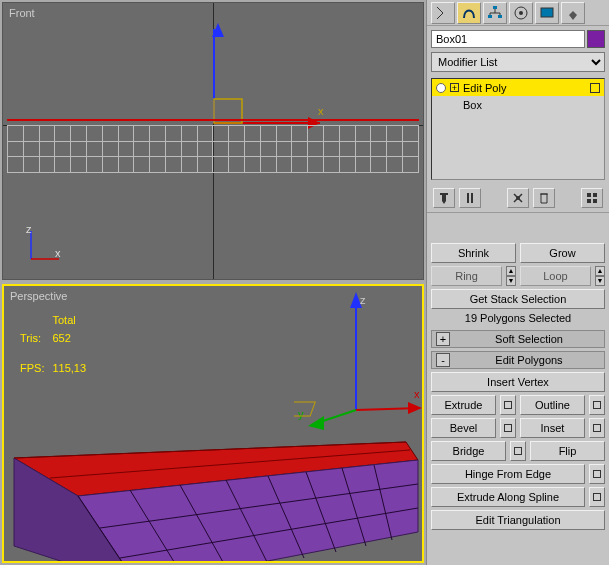 Image resolution: width=609 pixels, height=565 pixels. What do you see at coordinates (556, 276) in the screenshot?
I see `loop-button: Loop` at bounding box center [556, 276].